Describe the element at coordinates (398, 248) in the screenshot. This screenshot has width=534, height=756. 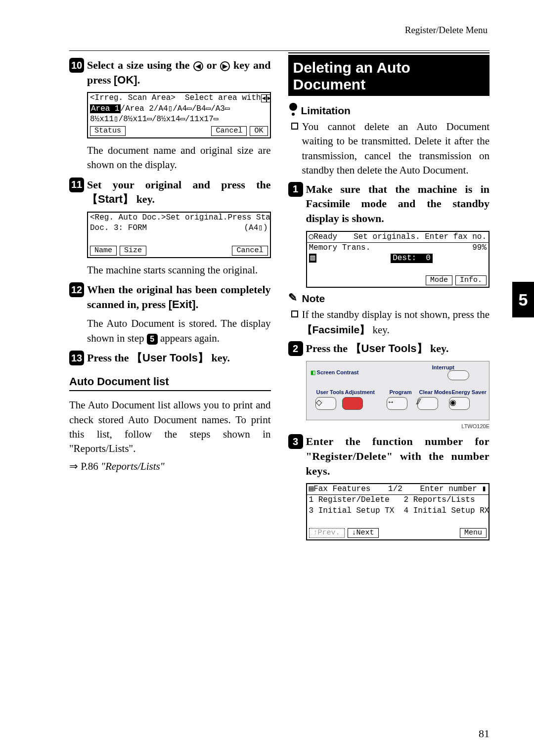
I see `lcd3-line2: Memory Trans.99%` at that location.